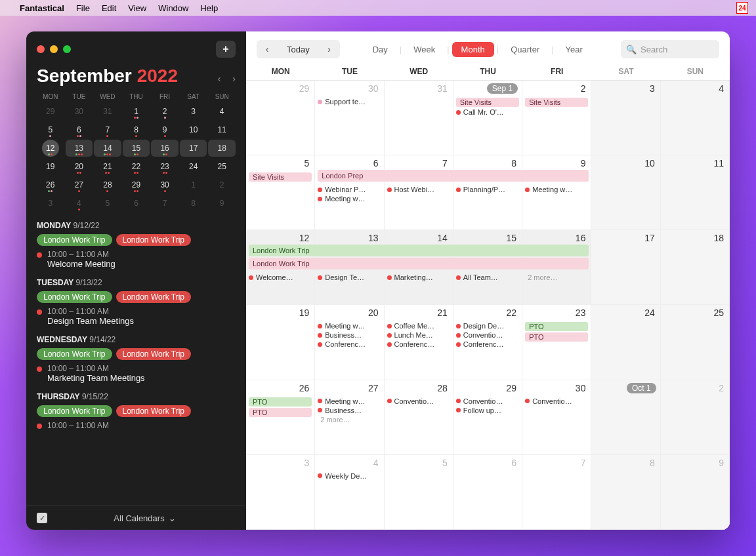  What do you see at coordinates (626, 492) in the screenshot?
I see `day-cell: 8` at bounding box center [626, 492].